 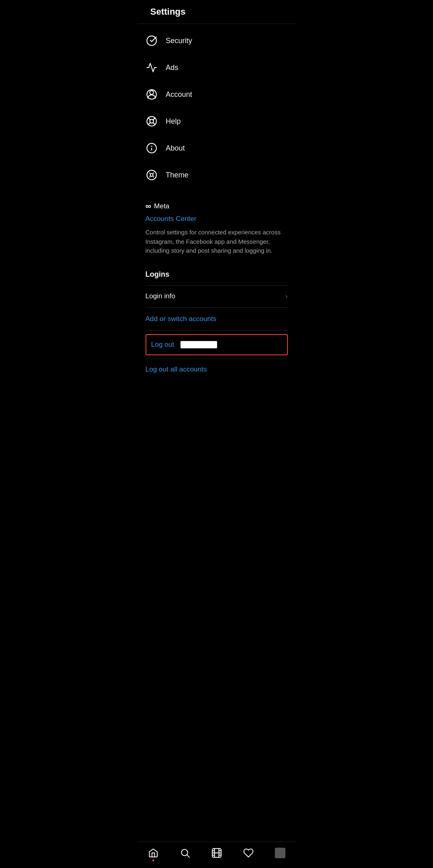 I want to click on theme-label: Theme, so click(x=177, y=175).